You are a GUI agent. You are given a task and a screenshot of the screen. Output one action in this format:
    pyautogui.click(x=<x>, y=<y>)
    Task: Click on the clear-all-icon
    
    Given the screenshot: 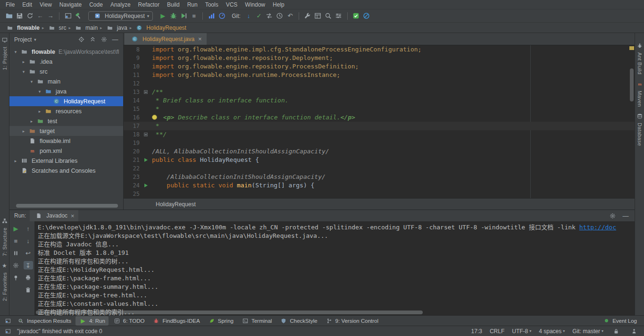 What is the action you would take?
    pyautogui.click(x=28, y=290)
    